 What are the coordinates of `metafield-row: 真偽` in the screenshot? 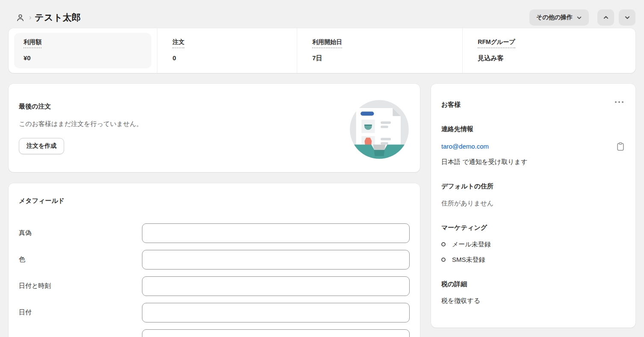 It's located at (214, 233).